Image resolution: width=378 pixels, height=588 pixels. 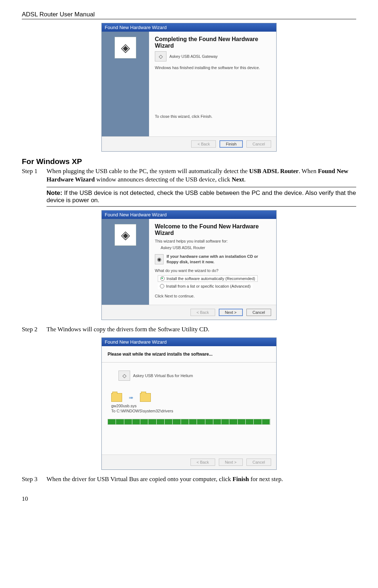 What do you see at coordinates (213, 271) in the screenshot?
I see `question-text: What do you want the wizard to do?` at bounding box center [213, 271].